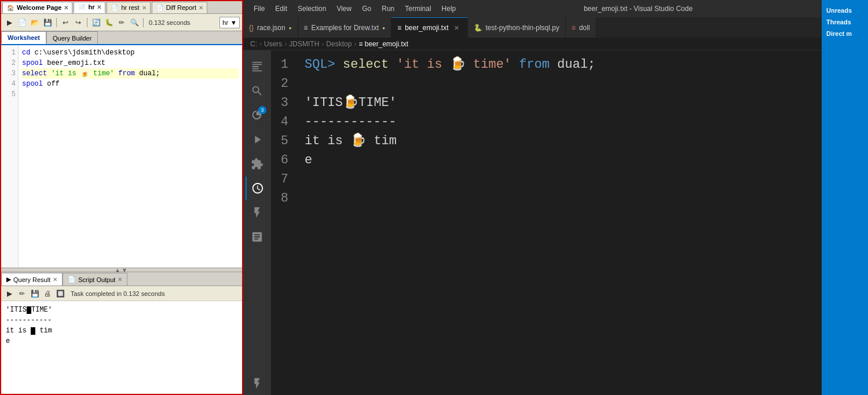 This screenshot has height=395, width=868. I want to click on query-result-close: ✕, so click(55, 279).